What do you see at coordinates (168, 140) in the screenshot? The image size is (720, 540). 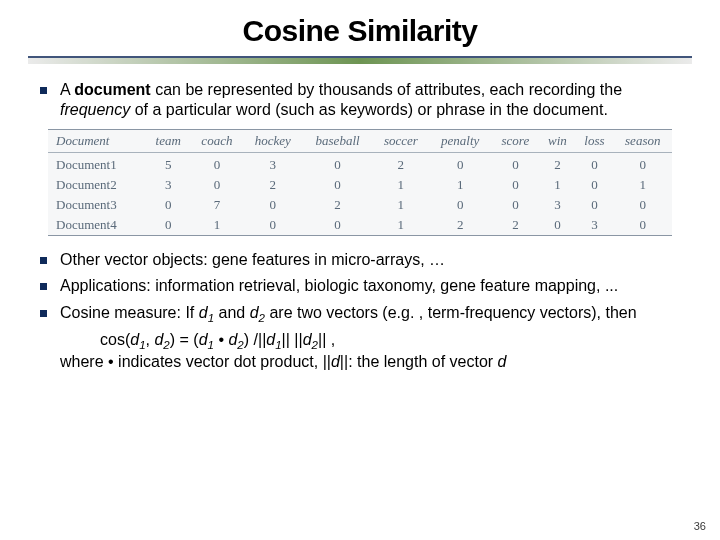 I see `col-header: team` at bounding box center [168, 140].